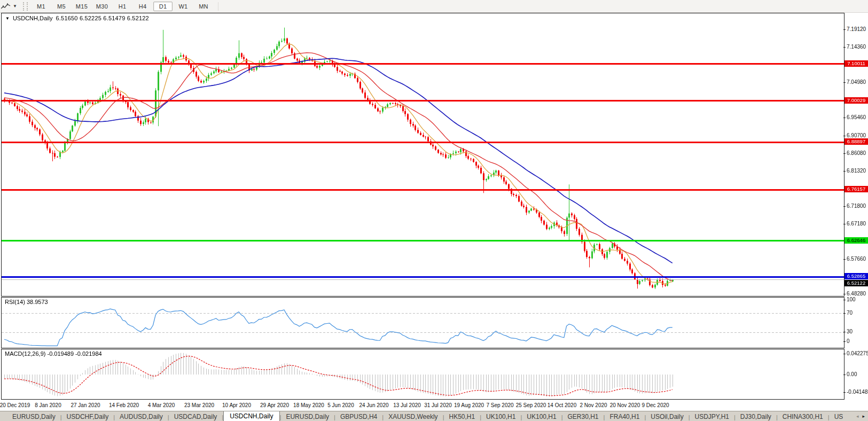 Image resolution: width=868 pixels, height=421 pixels. What do you see at coordinates (196, 417) in the screenshot?
I see `tab-USDCAD-Daily: USDCAD,Daily` at bounding box center [196, 417].